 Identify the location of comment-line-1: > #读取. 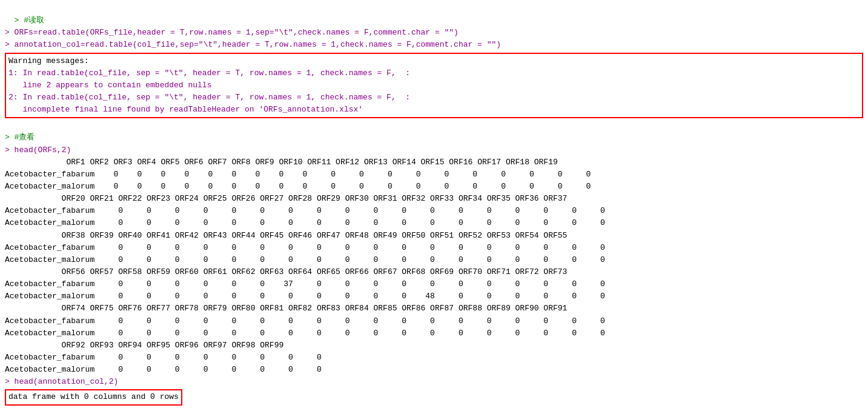
(29, 21).